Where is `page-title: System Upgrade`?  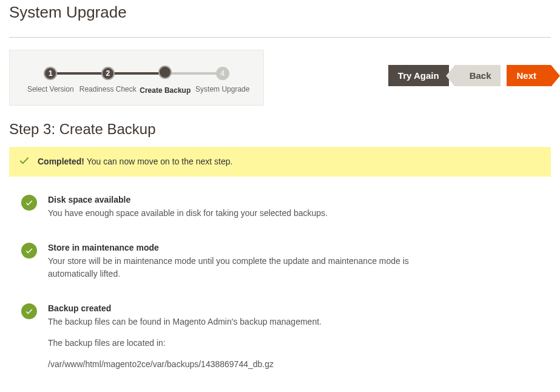 page-title: System Upgrade is located at coordinates (280, 12).